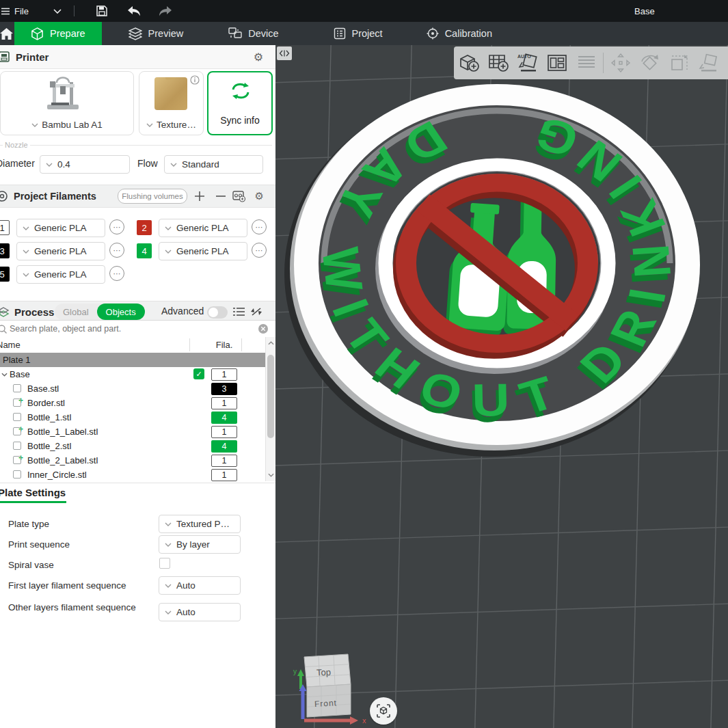 The width and height of the screenshot is (728, 728). Describe the element at coordinates (171, 103) in the screenshot. I see `plate-card: Texture…` at that location.